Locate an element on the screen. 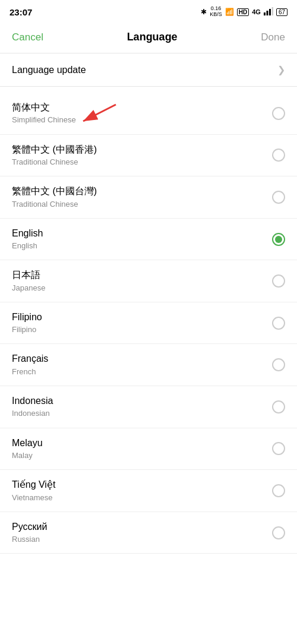 This screenshot has width=297, height=644. language-name: 繁體中文 (中國香港) is located at coordinates (55, 150).